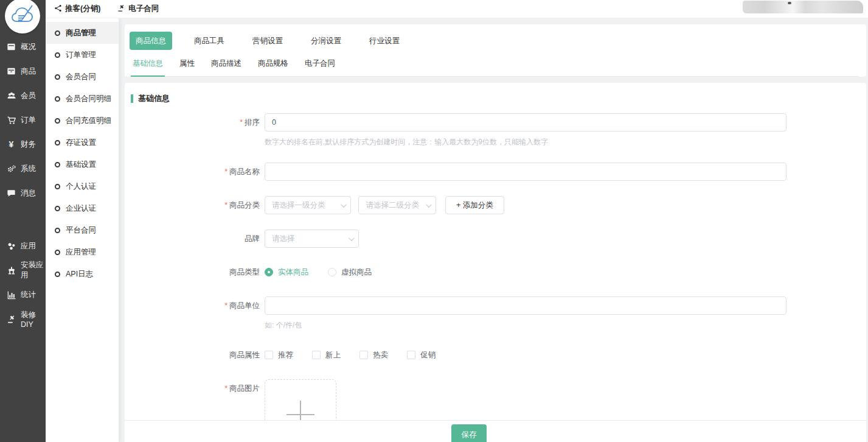 Image resolution: width=868 pixels, height=442 pixels. Describe the element at coordinates (226, 67) in the screenshot. I see `subtab-product-description: 商品描述` at that location.